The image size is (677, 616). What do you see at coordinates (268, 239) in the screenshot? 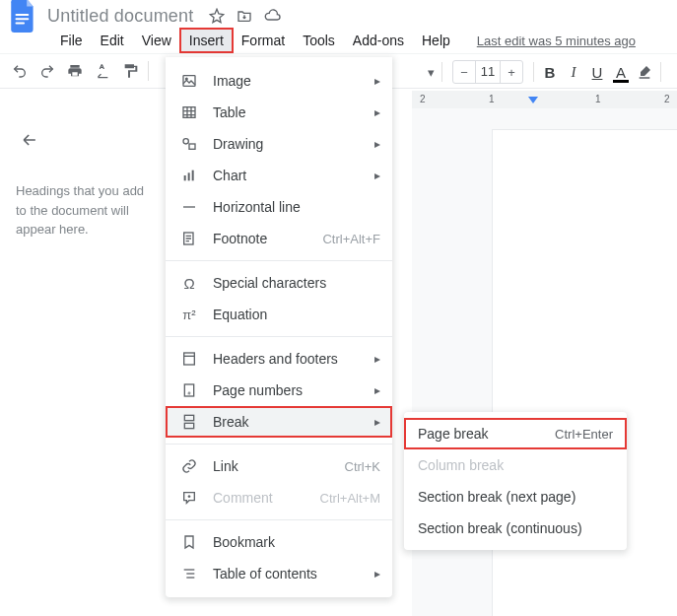
I see `menu-item-label: Footnote` at bounding box center [268, 239].